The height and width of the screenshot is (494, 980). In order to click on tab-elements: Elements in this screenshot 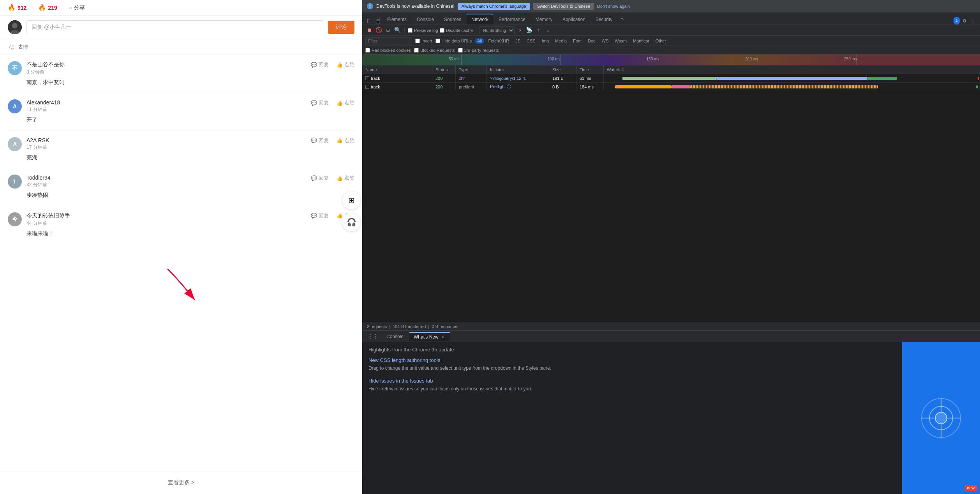, I will do `click(397, 19)`.